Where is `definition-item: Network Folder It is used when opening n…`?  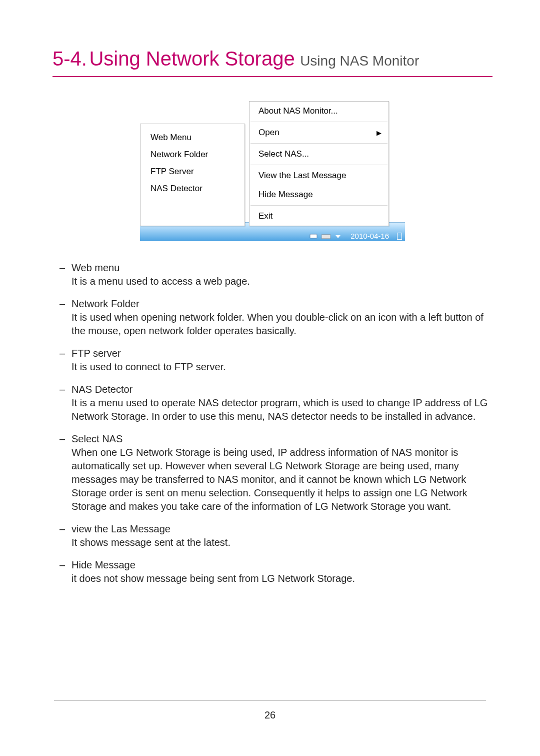 definition-item: Network Folder It is used when opening n… is located at coordinates (274, 317).